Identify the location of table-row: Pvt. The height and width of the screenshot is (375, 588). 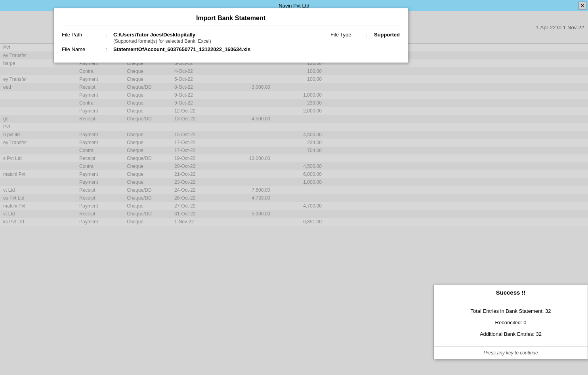
(294, 127).